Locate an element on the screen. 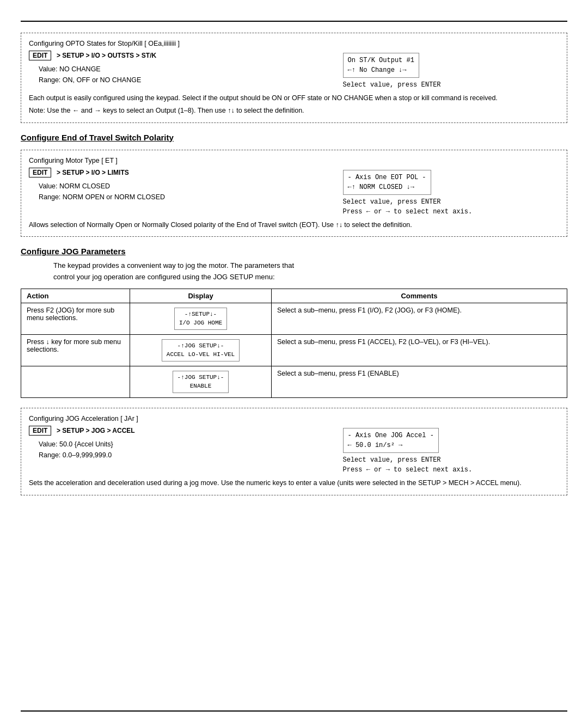 This screenshot has width=588, height=717. opto-note: Each output is easily configured using t… is located at coordinates (294, 98).